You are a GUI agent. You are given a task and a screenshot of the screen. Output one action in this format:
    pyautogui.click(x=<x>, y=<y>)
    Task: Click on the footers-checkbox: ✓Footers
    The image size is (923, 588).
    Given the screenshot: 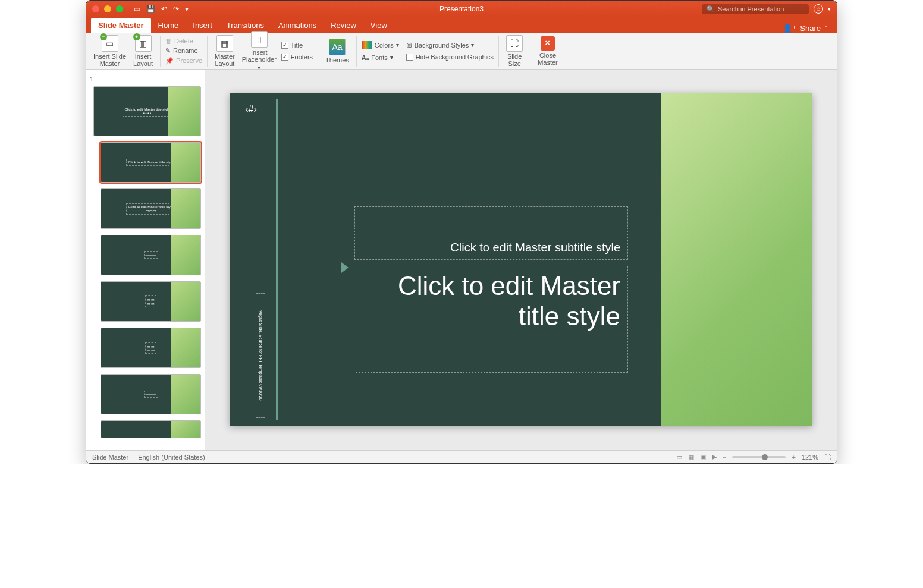 What is the action you would take?
    pyautogui.click(x=297, y=57)
    